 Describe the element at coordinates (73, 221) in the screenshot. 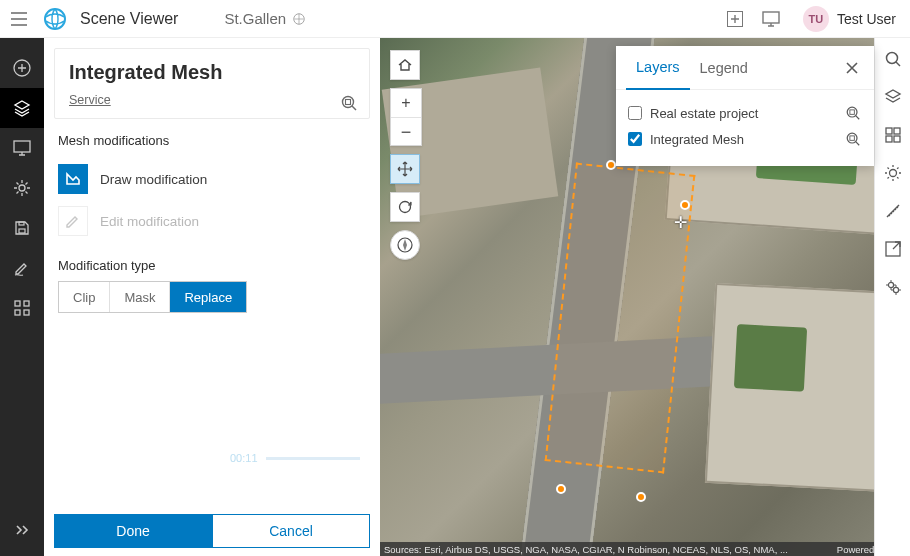

I see `edit-modification-icon` at that location.